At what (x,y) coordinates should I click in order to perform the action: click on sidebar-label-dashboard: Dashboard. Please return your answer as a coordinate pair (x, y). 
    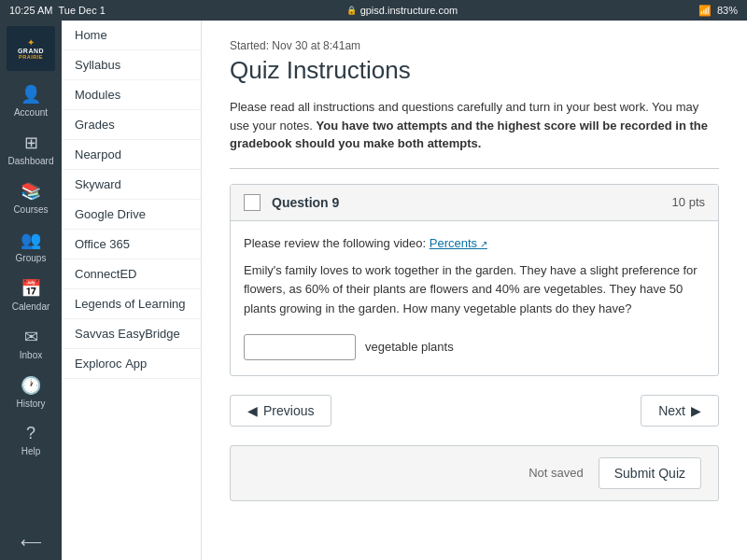
    Looking at the image, I should click on (32, 161).